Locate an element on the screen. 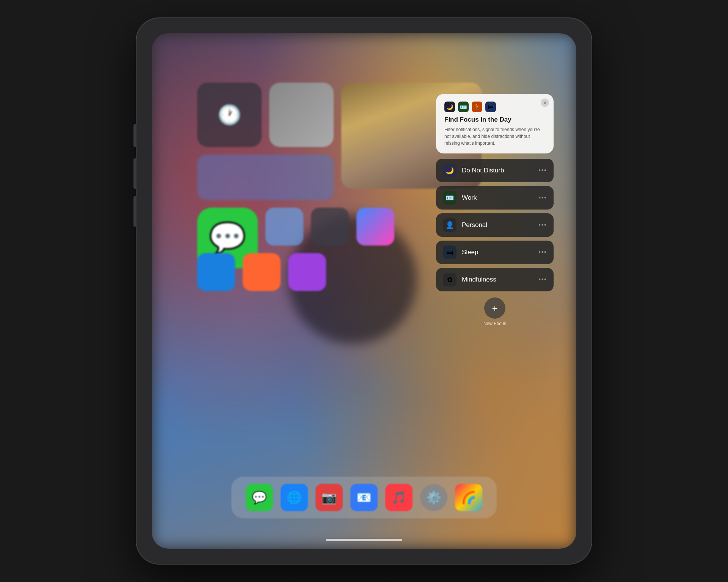 The width and height of the screenshot is (728, 582). new-focus-button: + New Focus is located at coordinates (495, 312).